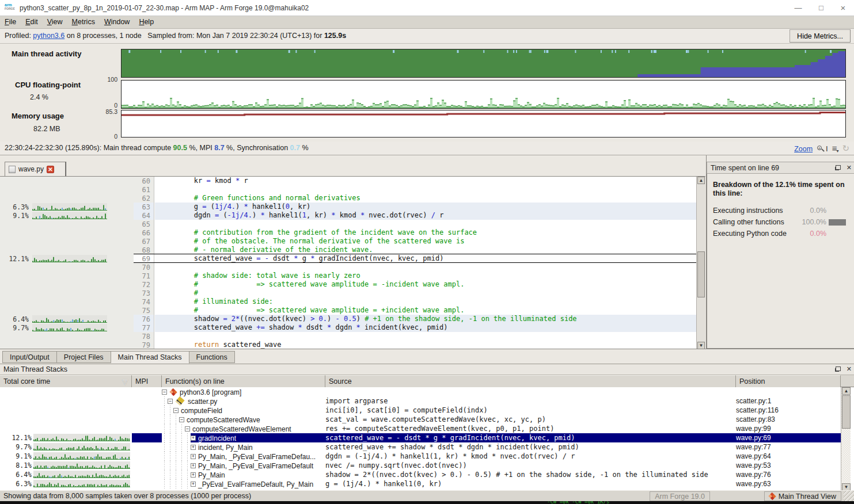  Describe the element at coordinates (352, 284) in the screenshot. I see `editor-line-72: 72 # => scattered wave amplitude = -inci…` at that location.